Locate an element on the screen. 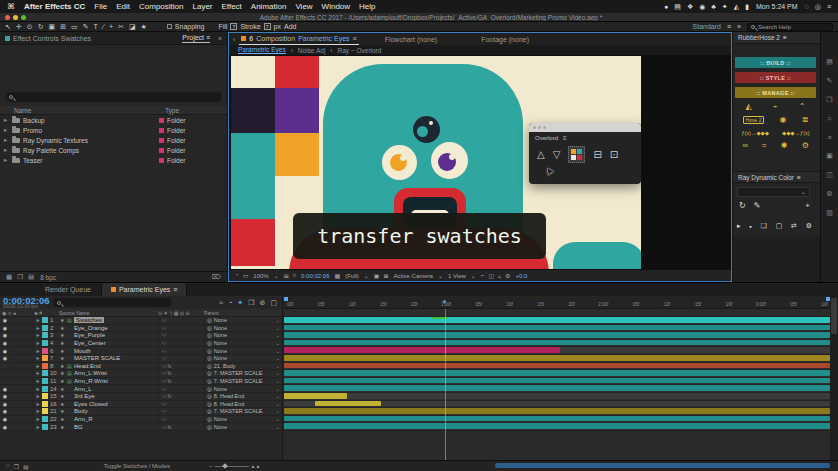 The height and width of the screenshot is (471, 838). tab-flowchart: Flowchart (none) is located at coordinates (412, 40).